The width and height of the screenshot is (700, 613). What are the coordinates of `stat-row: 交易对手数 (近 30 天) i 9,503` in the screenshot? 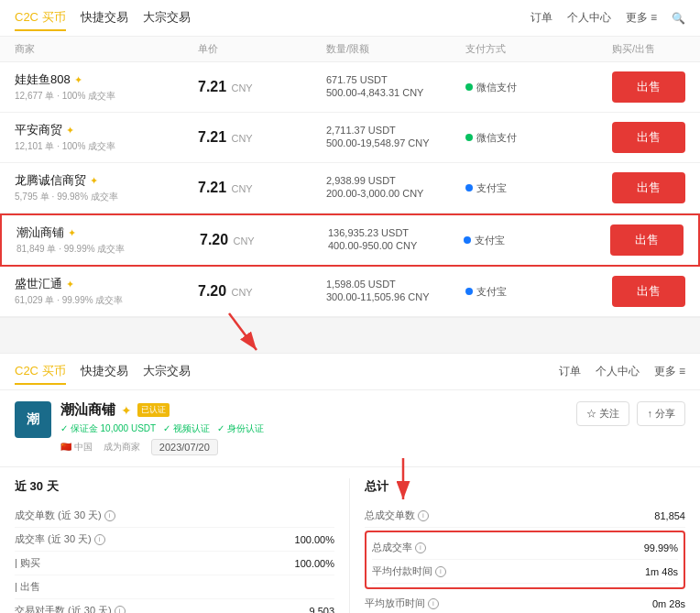 It's located at (174, 607).